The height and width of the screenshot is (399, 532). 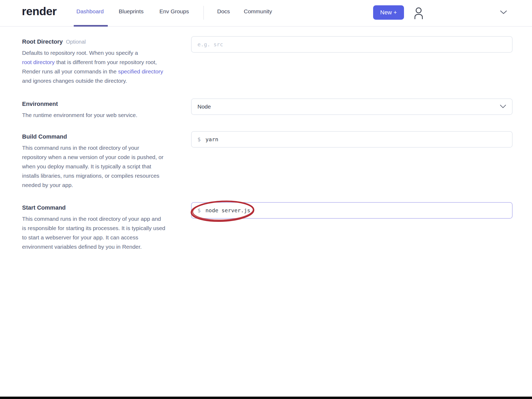 I want to click on description-line: and ignores changes outside the director…, so click(x=103, y=81).